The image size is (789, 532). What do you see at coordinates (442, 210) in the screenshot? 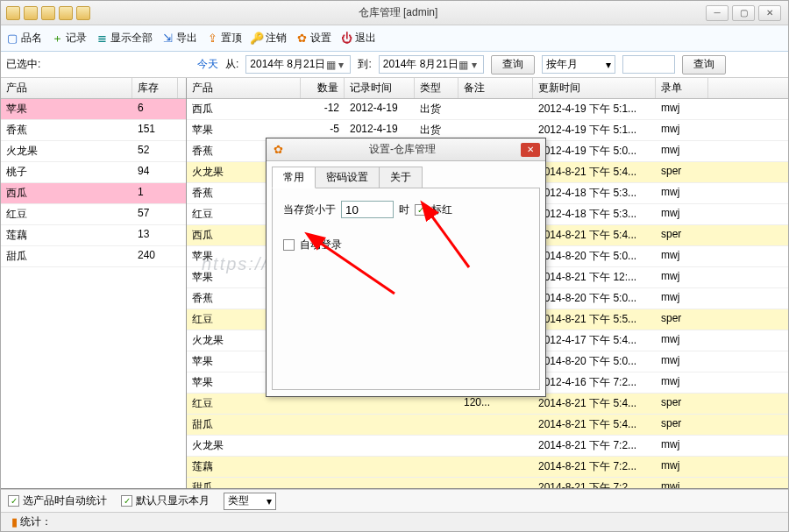
I see `mark-red-label: 标红` at bounding box center [442, 210].